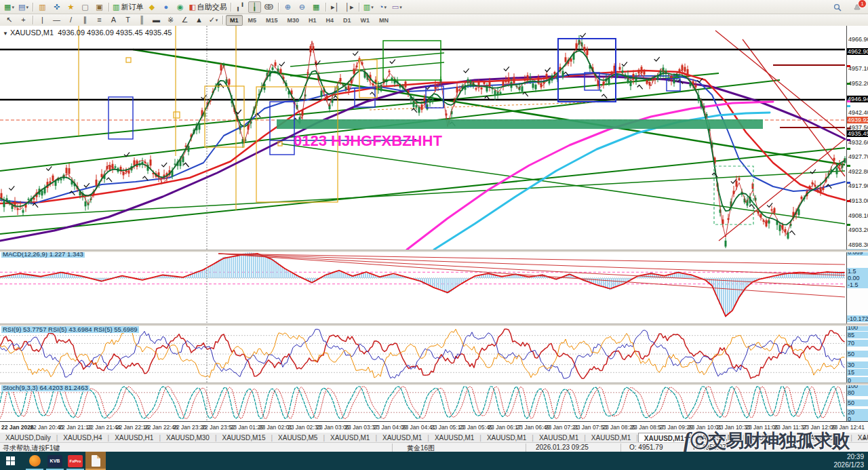 This screenshot has height=470, width=868. Describe the element at coordinates (85, 7) in the screenshot. I see `data-window-button: ▢` at that location.